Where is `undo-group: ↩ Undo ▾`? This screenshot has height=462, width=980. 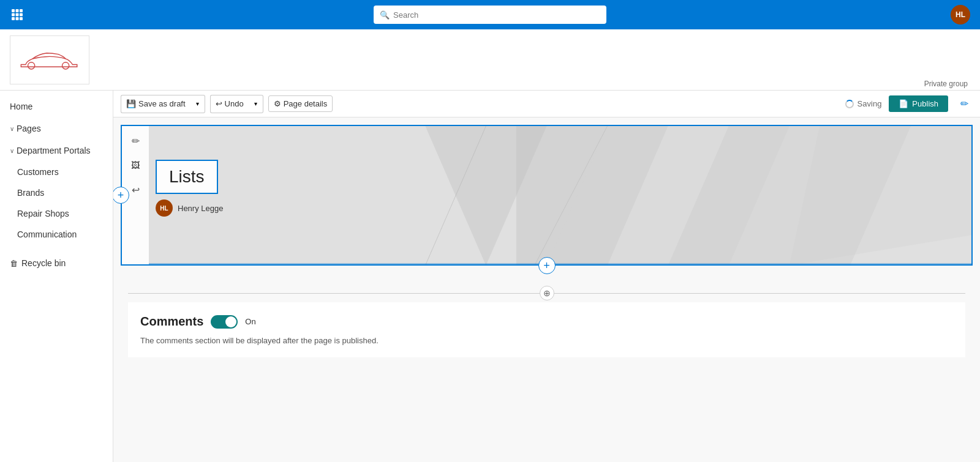
undo-group: ↩ Undo ▾ is located at coordinates (236, 104).